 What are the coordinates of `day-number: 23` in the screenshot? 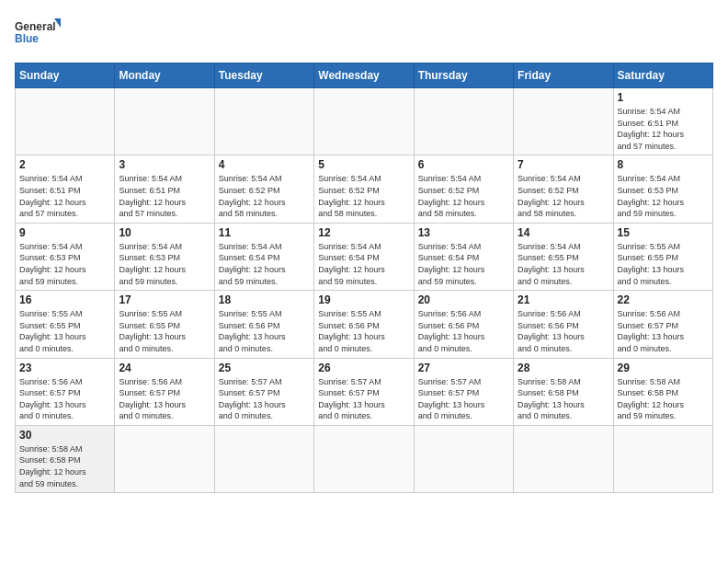 It's located at (64, 368).